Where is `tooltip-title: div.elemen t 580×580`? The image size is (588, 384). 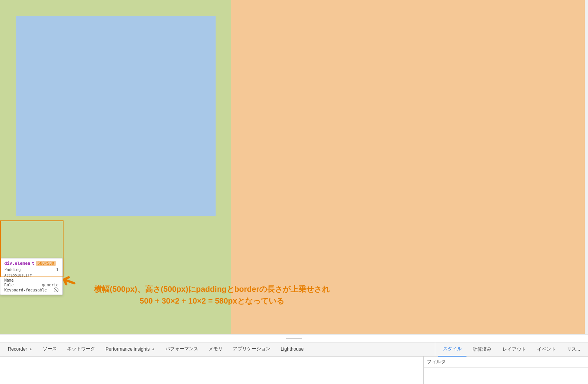
tooltip-title: div.elemen t 580×580 is located at coordinates (31, 264).